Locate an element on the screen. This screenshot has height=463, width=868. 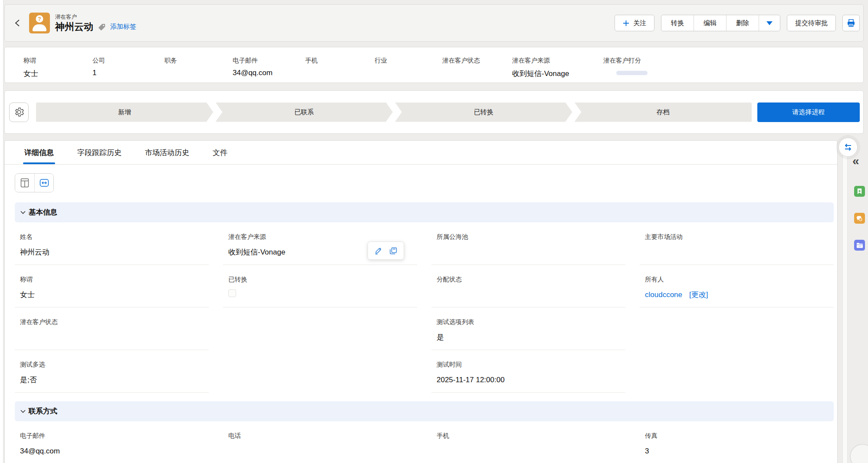
summary-field-6: 潜在客户状态 is located at coordinates (477, 69).